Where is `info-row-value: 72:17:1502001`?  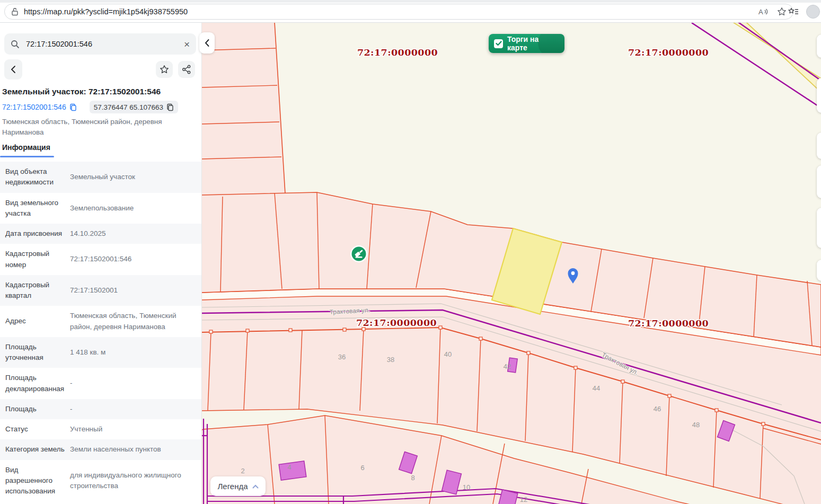
info-row-value: 72:17:1502001 is located at coordinates (133, 290).